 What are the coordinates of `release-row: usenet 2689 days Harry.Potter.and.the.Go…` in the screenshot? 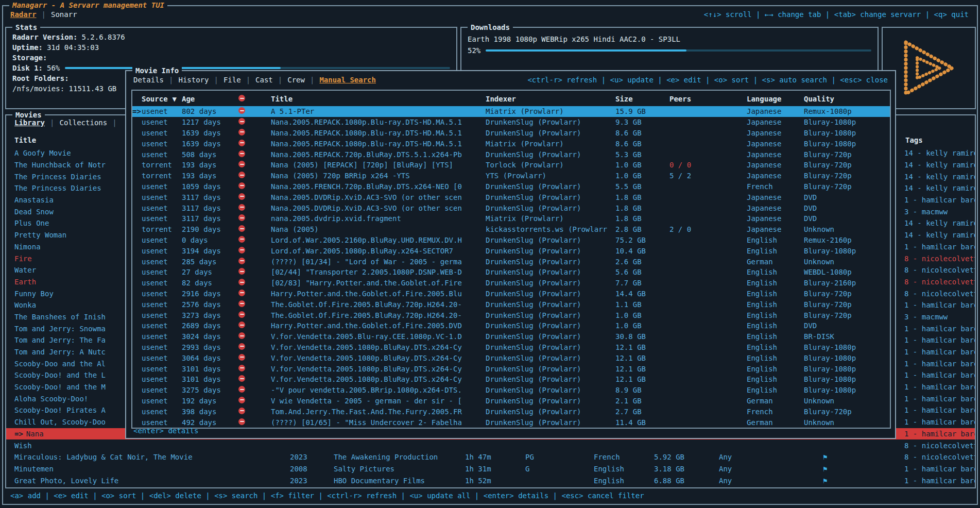 It's located at (511, 326).